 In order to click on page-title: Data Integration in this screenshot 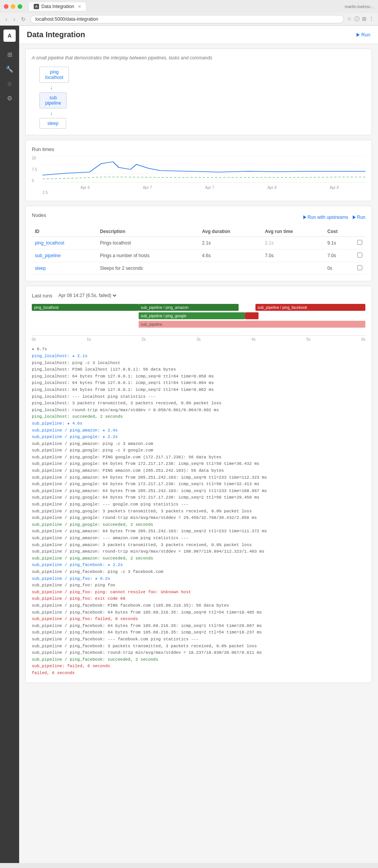, I will do `click(56, 34)`.